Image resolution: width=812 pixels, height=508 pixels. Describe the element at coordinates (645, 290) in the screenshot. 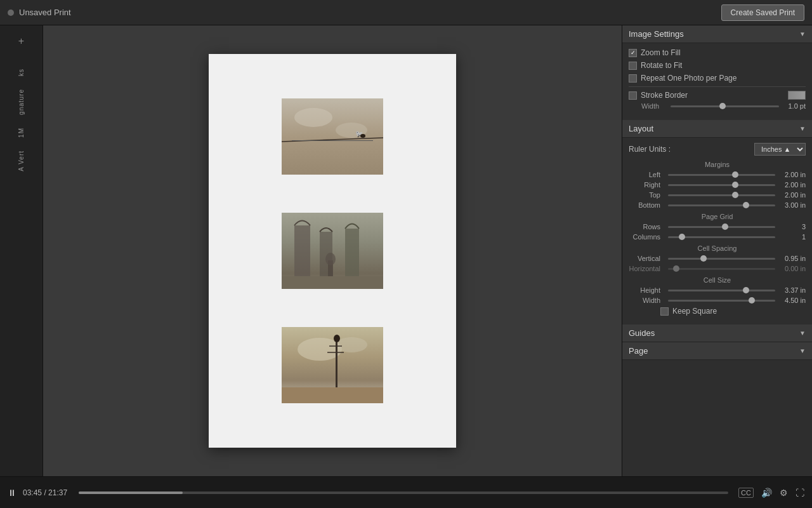

I see `cell-size-height-name: Height` at that location.